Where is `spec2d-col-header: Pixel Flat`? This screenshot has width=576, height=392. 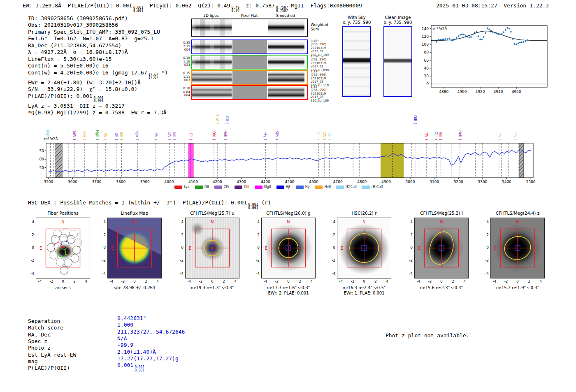 spec2d-col-header: Pixel Flat is located at coordinates (249, 16).